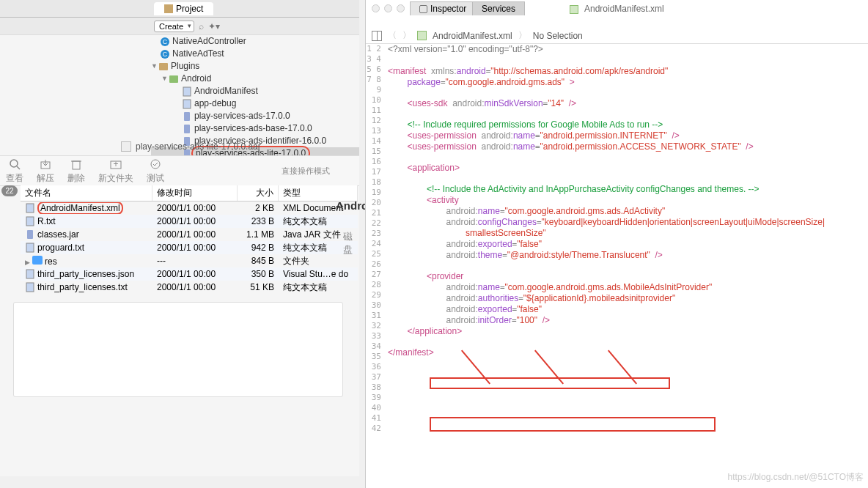 Image resolution: width=868 pixels, height=488 pixels. I want to click on count-badge: 22, so click(10, 191).